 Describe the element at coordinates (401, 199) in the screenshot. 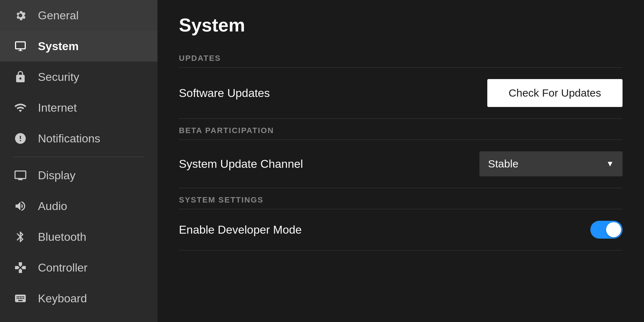

I see `system-settings-section-label: SYSTEM SETTINGS` at that location.